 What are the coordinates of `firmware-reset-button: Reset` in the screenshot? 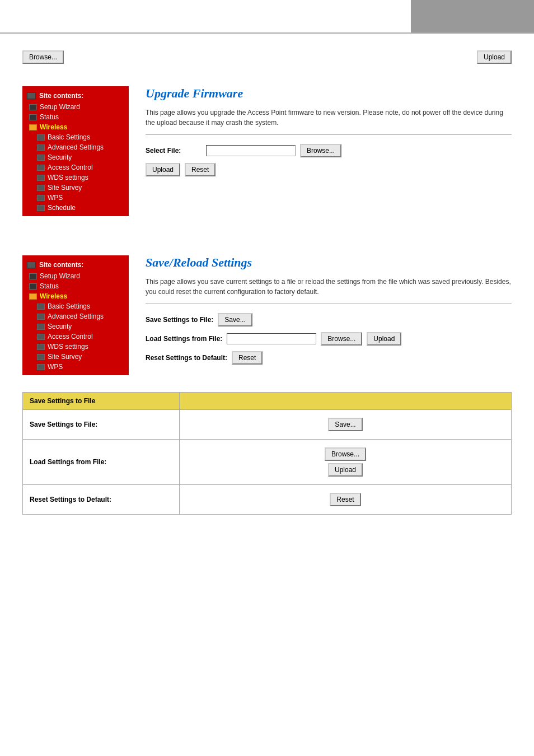 It's located at (200, 170).